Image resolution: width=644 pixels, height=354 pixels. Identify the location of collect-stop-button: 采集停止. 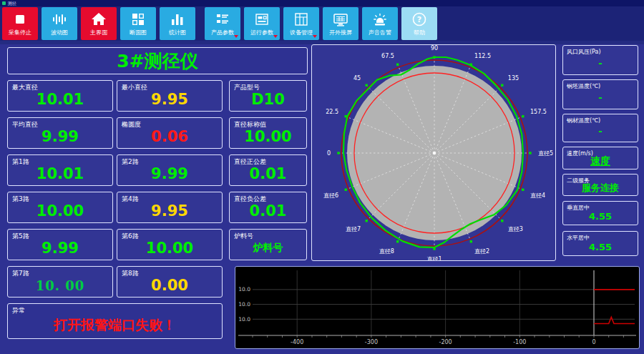
(20, 24).